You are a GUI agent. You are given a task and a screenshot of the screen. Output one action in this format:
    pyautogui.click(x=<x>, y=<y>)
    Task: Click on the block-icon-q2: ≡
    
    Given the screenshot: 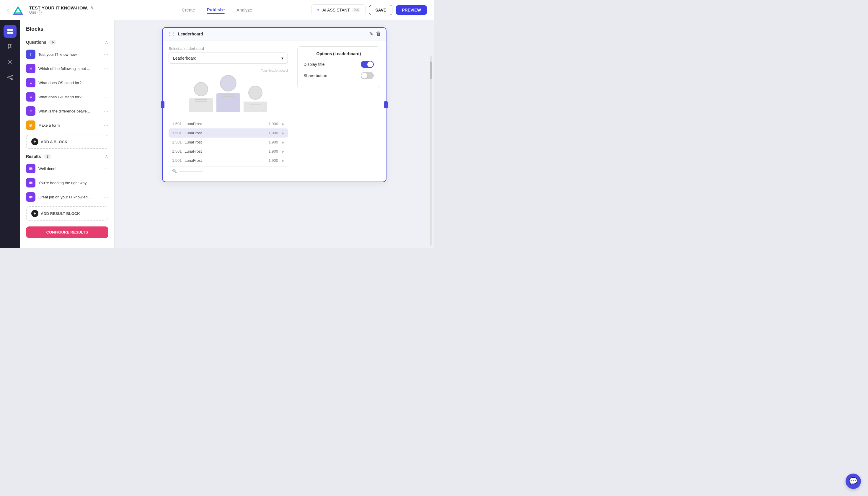 What is the action you would take?
    pyautogui.click(x=31, y=68)
    